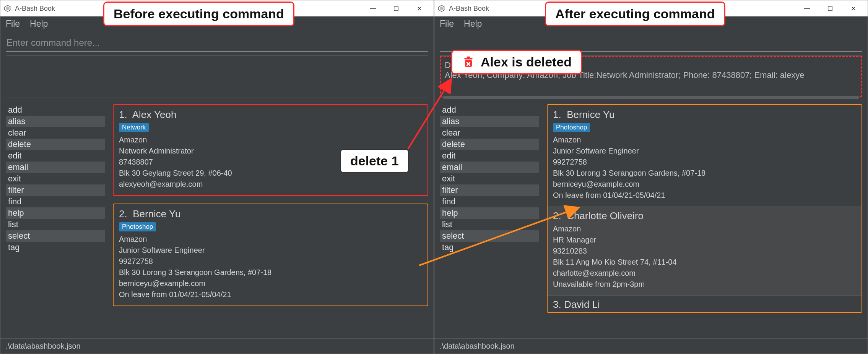 The image size is (868, 354). What do you see at coordinates (468, 62) in the screenshot?
I see `trash-icon` at bounding box center [468, 62].